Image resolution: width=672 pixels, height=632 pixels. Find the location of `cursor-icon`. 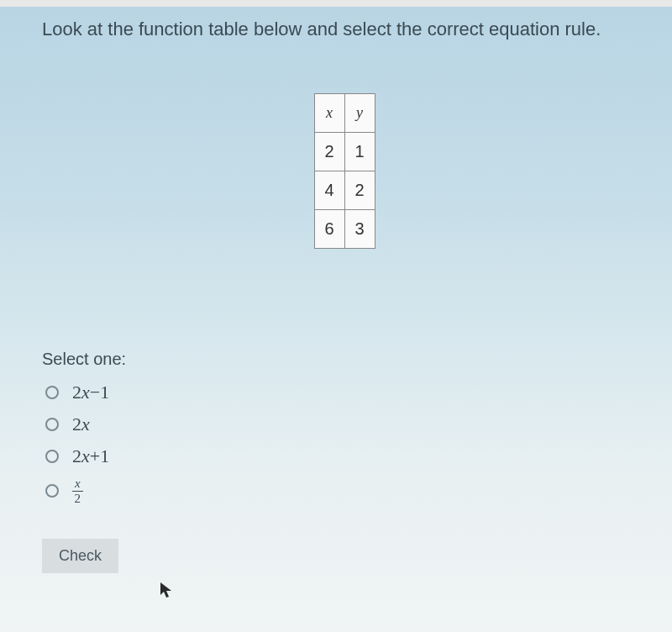

cursor-icon is located at coordinates (166, 591).